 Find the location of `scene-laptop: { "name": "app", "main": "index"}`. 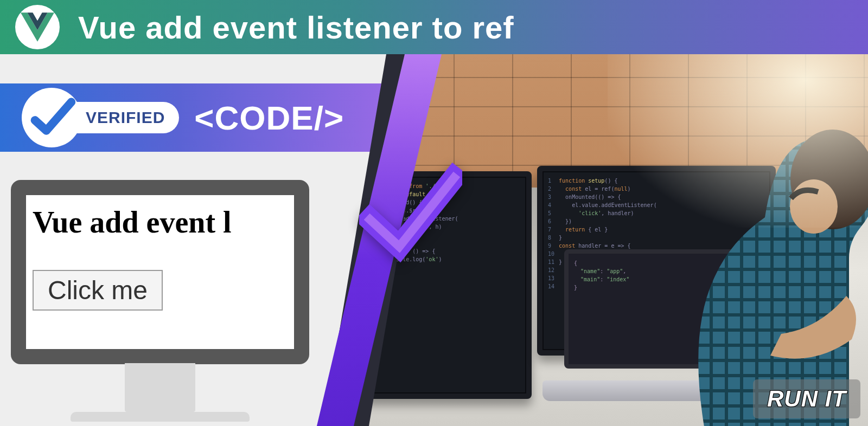

scene-laptop: { "name": "app", "main": "index"} is located at coordinates (670, 325).